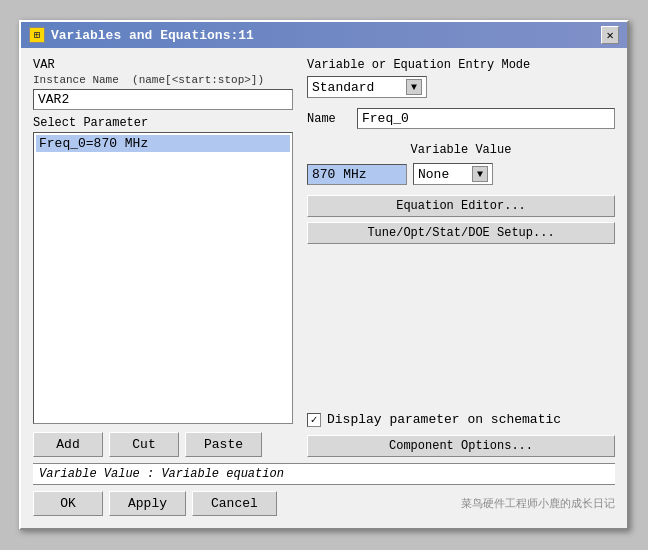 The width and height of the screenshot is (648, 550). Describe the element at coordinates (163, 80) in the screenshot. I see `instance-name-hint: Instance Name (name[<start:stop>])` at that location.